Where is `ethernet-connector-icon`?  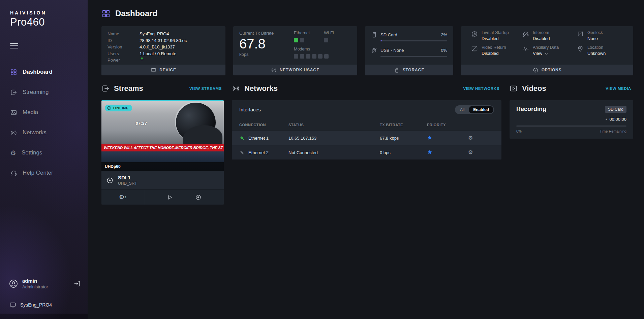
ethernet-connector-icon is located at coordinates (242, 153).